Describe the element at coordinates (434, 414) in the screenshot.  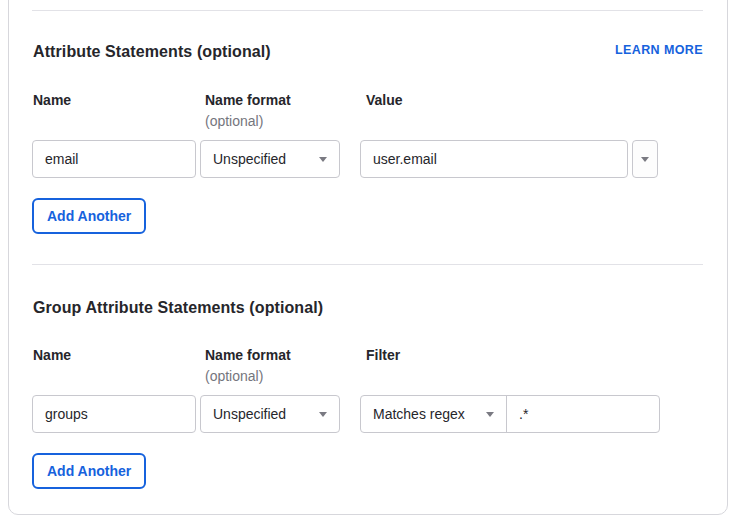
I see `group-attribute-filter-type-select: Matches regex` at that location.